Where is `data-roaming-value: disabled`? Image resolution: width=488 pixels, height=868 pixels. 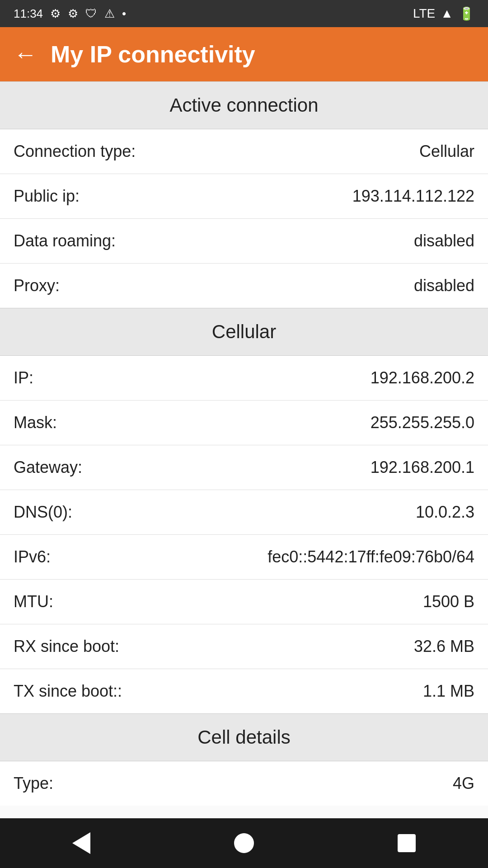
data-roaming-value: disabled is located at coordinates (444, 241).